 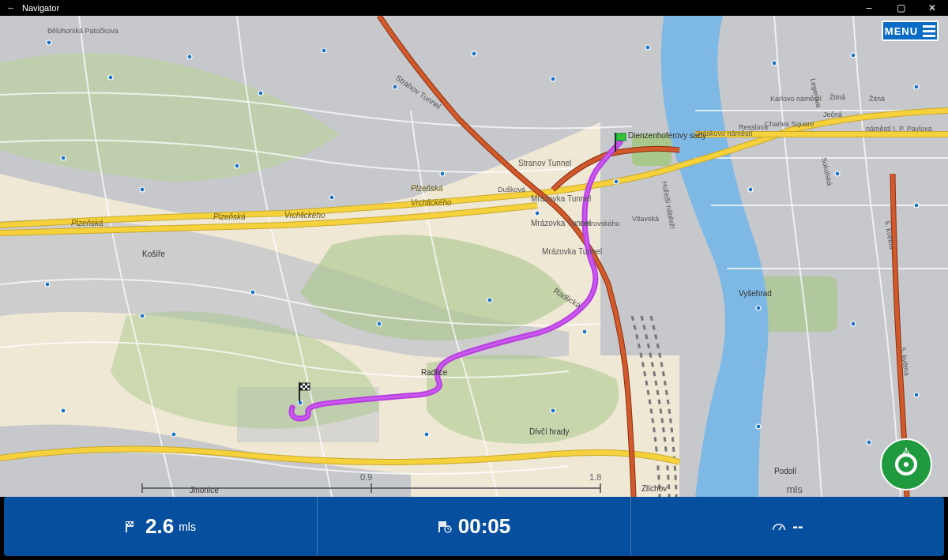 What do you see at coordinates (512, 190) in the screenshot?
I see `svg-text: Dušková` at bounding box center [512, 190].